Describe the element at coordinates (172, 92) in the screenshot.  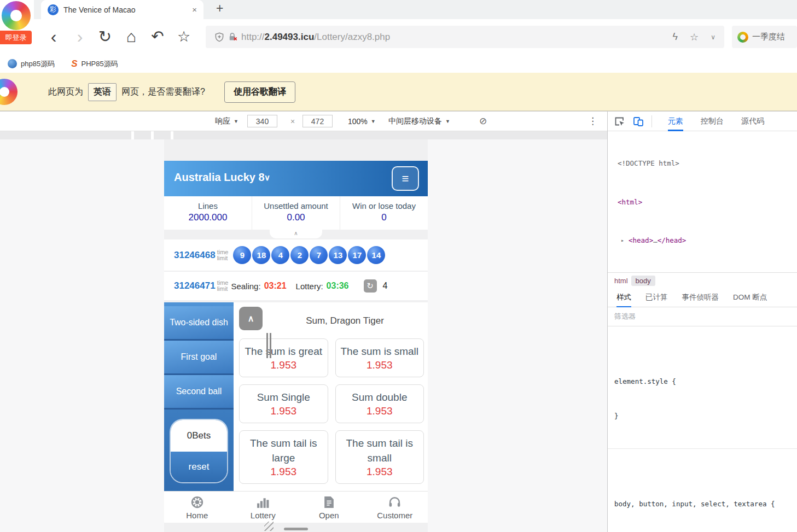
I see `translate-row: 此网页为 英语 网页，是否需要翻译? 使用谷歌翻译` at that location.